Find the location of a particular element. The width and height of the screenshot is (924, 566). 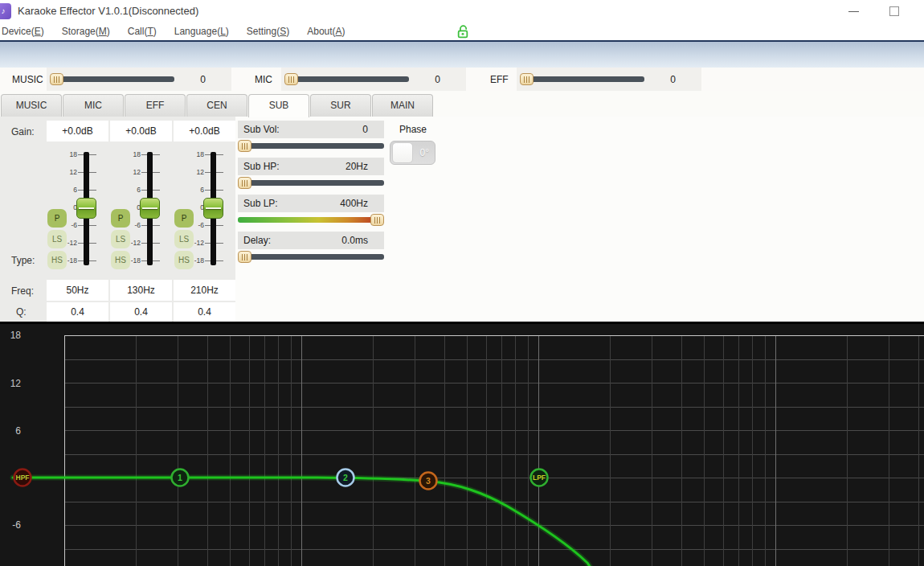

sub-vol-label: Sub Vol: is located at coordinates (262, 129).